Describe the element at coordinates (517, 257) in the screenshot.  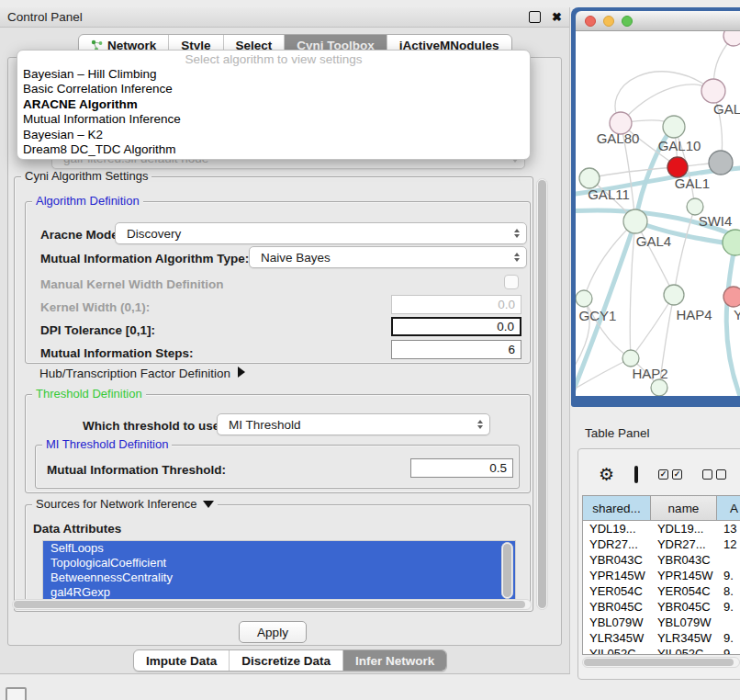
I see `combo-spinner-icon` at that location.